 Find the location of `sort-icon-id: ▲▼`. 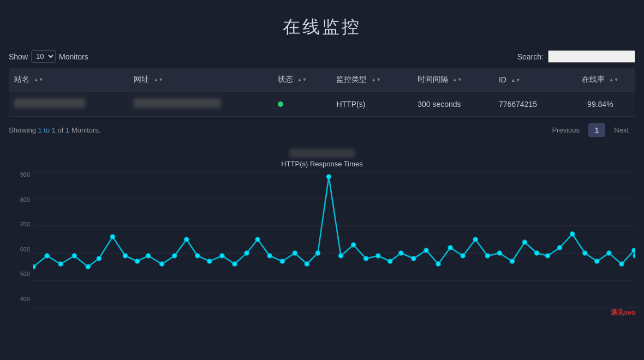

sort-icon-id: ▲▼ is located at coordinates (516, 81).